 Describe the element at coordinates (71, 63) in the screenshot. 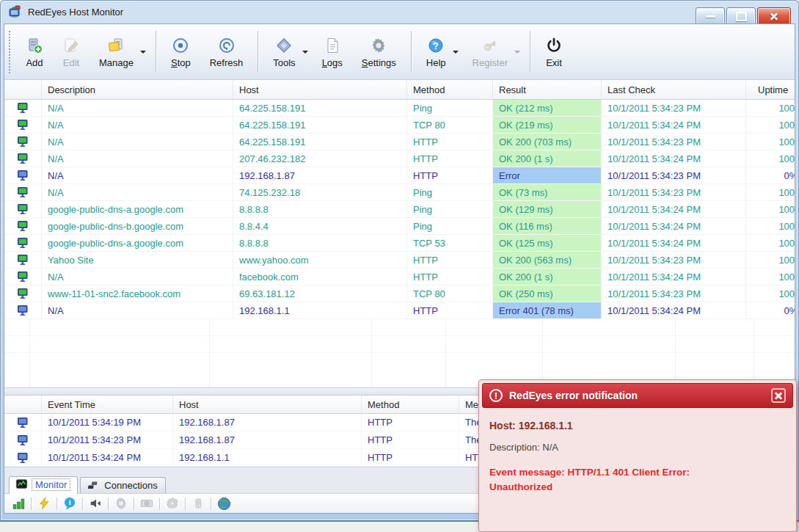

I see `edit-label: Edit` at that location.